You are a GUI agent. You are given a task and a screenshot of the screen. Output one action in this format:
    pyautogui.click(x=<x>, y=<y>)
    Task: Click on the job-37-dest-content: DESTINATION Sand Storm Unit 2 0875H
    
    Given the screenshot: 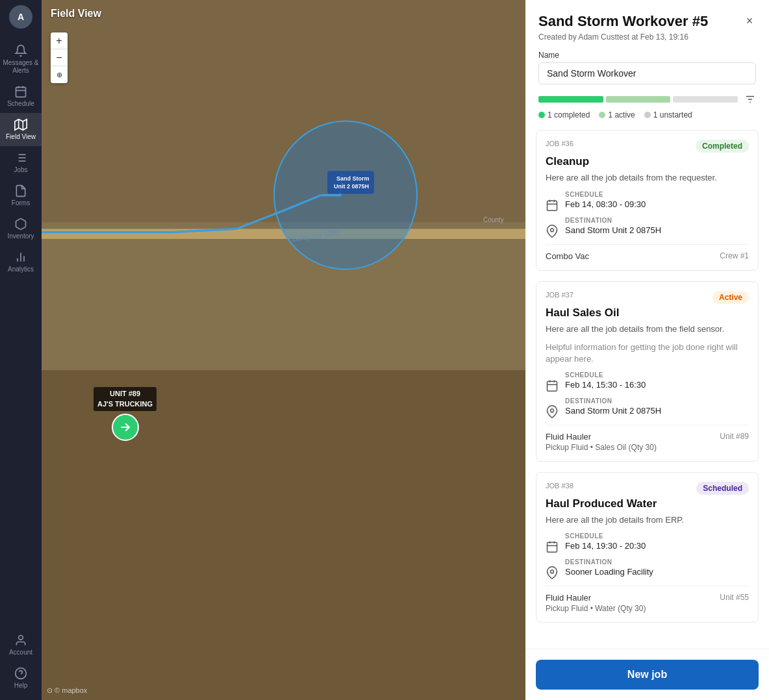 What is the action you would take?
    pyautogui.click(x=657, y=406)
    